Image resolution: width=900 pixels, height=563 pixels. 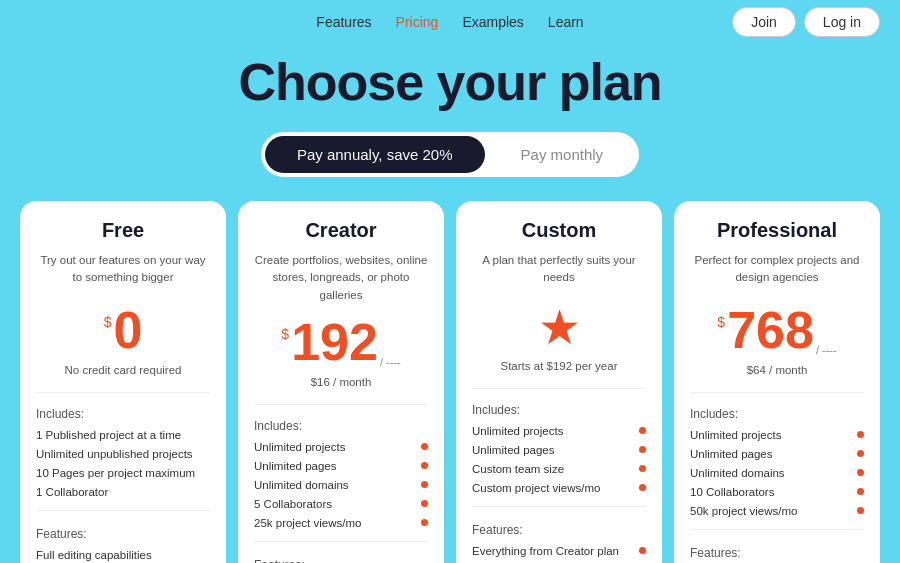 What do you see at coordinates (559, 272) in the screenshot?
I see `plan-desc-custom: A plan that perfectly suits your needs` at bounding box center [559, 272].